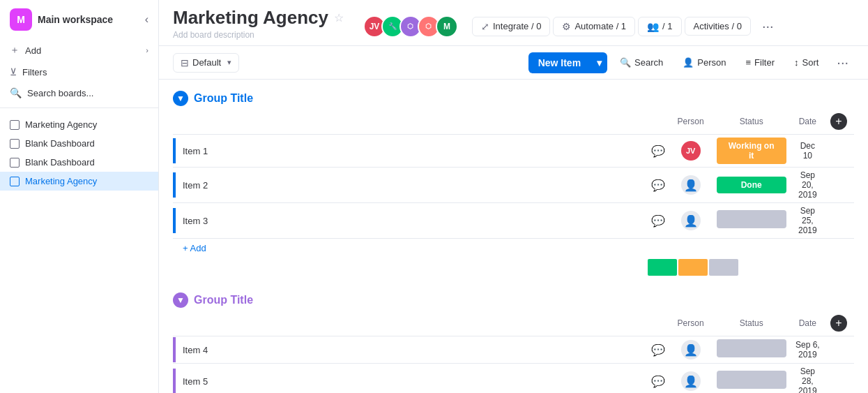  What do you see at coordinates (61, 181) in the screenshot?
I see `sidebar-item-label: Marketing Agency` at bounding box center [61, 181].